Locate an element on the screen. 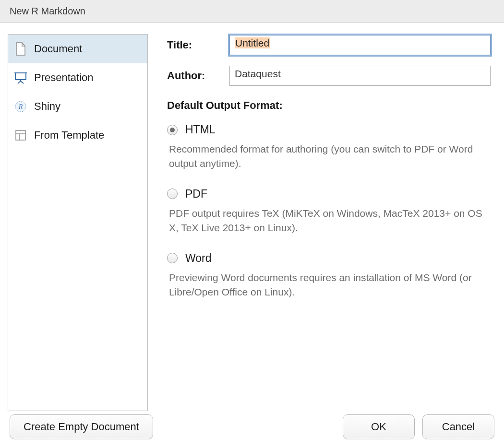 This screenshot has height=448, width=504. svg-text: R is located at coordinates (21, 106).